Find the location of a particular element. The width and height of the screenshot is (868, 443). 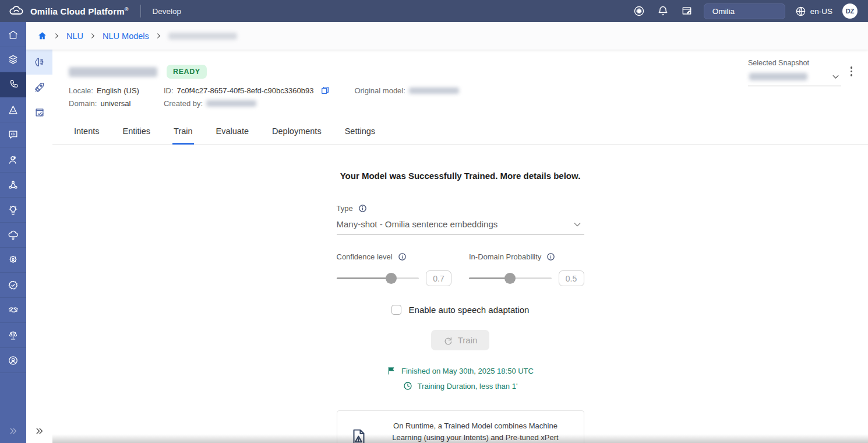

id-value: 7c0f4c27-8657-40f5-8efd-c90bc3360b93 is located at coordinates (246, 91).